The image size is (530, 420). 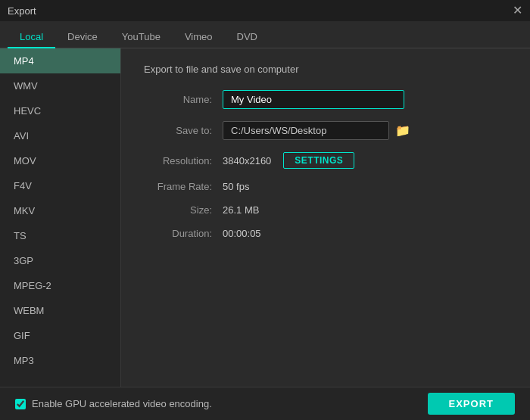 What do you see at coordinates (61, 136) in the screenshot?
I see `sidebar-item-avi: AVI` at bounding box center [61, 136].